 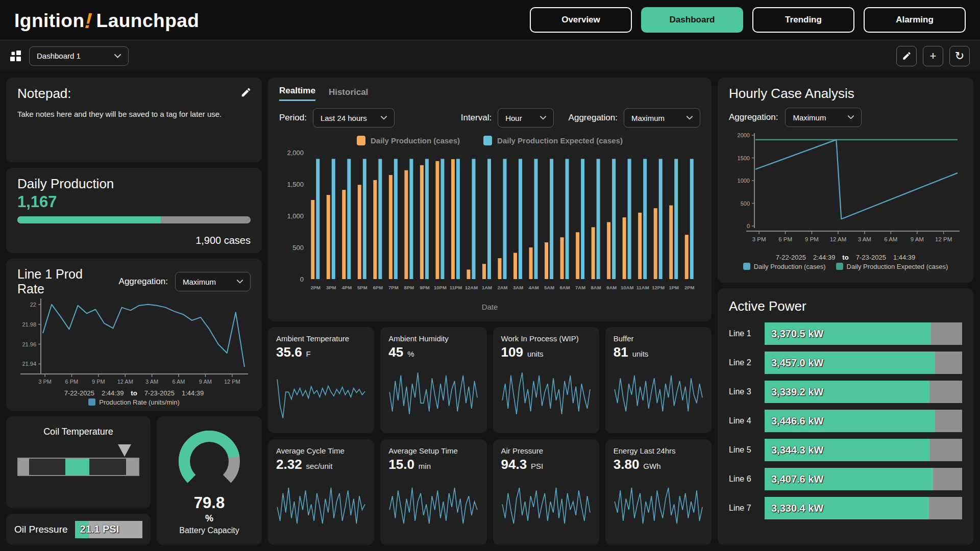 I want to click on battery-value: 79.8, so click(x=209, y=503).